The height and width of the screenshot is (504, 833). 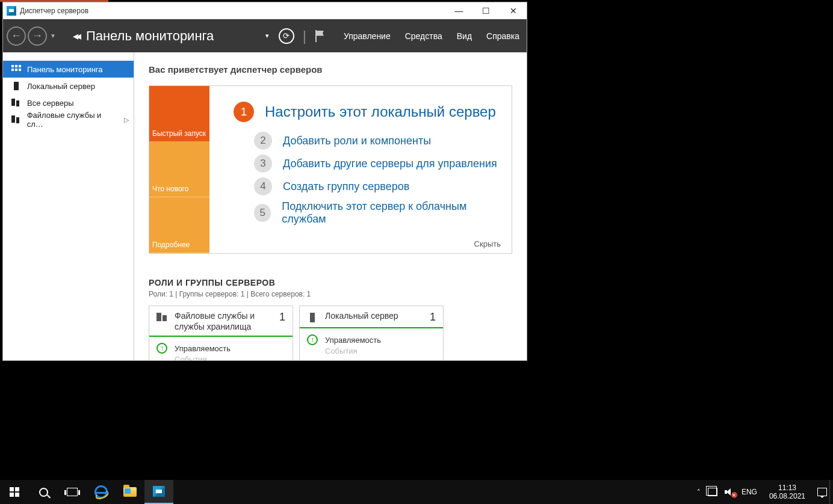 I want to click on steps: 1 Настроить этот локальный сервер 2 Доба…, so click(x=361, y=170).